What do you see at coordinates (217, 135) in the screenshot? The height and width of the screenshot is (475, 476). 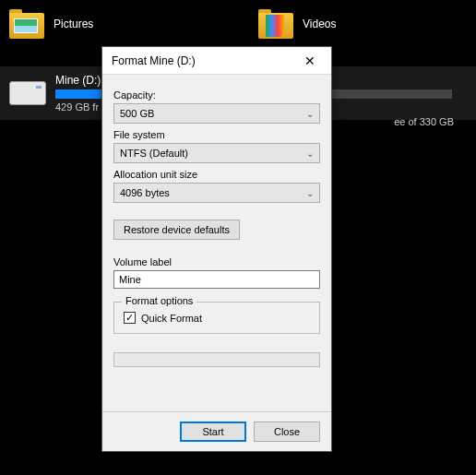 I see `filesystem-label: File system` at bounding box center [217, 135].